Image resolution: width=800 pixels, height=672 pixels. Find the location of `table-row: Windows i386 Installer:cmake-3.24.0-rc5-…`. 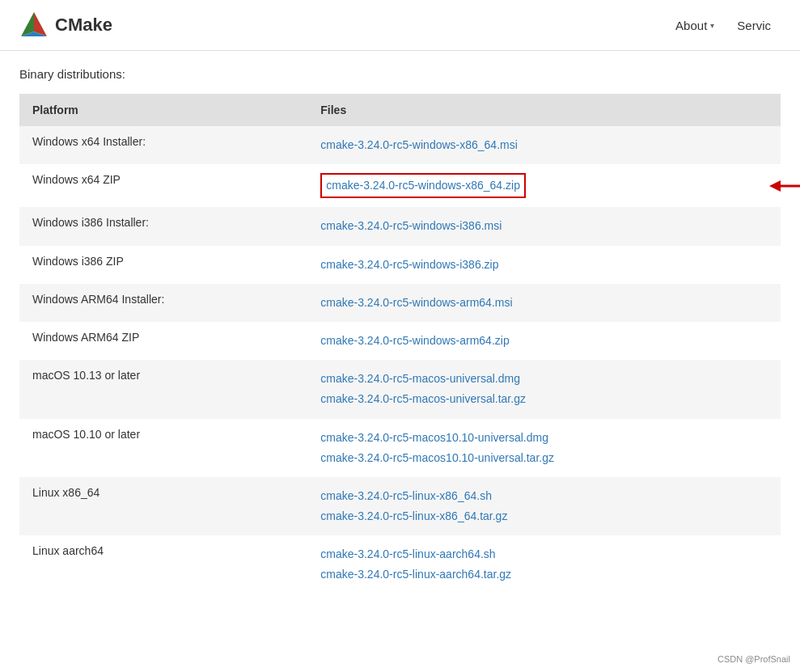

table-row: Windows i386 Installer:cmake-3.24.0-rc5-… is located at coordinates (400, 226).